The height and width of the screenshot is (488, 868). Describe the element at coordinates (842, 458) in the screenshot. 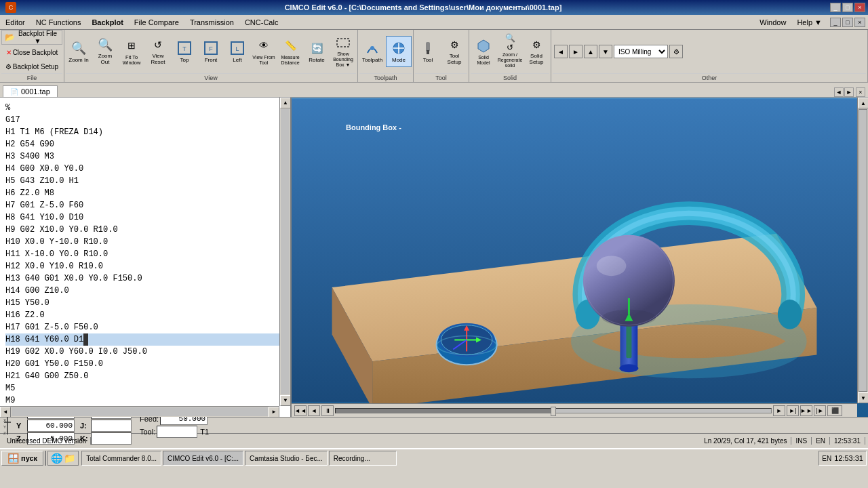

I see `system-tray: EN 12:53:31` at that location.